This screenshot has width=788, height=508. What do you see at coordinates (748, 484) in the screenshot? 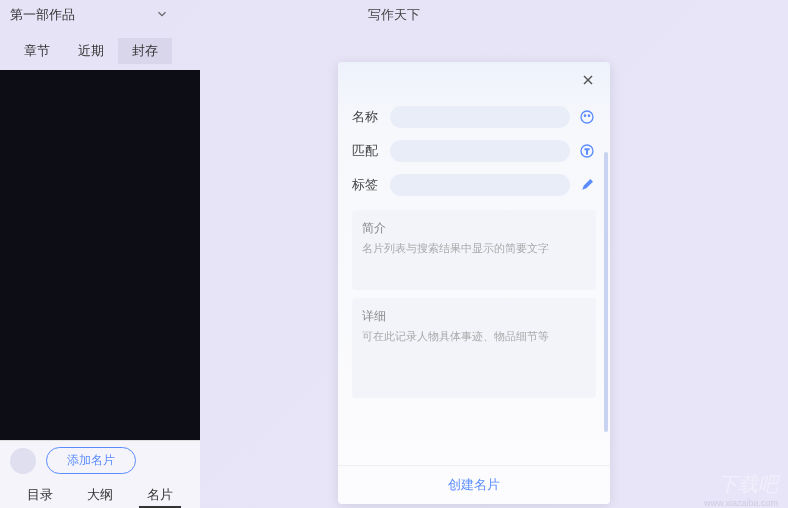
I see `watermark-logo: 下载吧` at bounding box center [748, 484].